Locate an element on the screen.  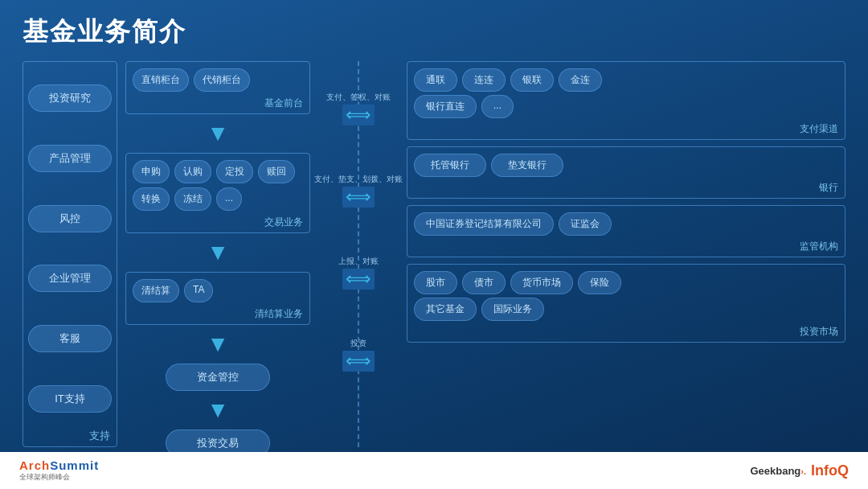
left-item-5: 客服 is located at coordinates (70, 339).